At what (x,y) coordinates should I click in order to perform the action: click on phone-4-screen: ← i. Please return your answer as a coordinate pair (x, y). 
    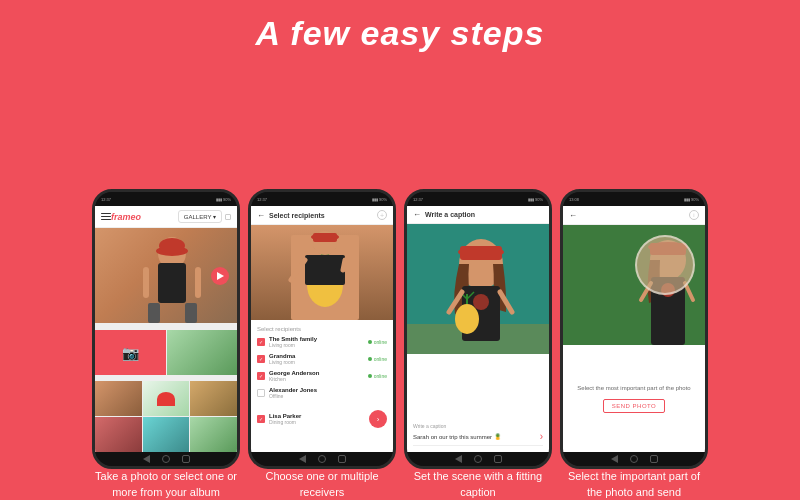
    Looking at the image, I should click on (634, 329).